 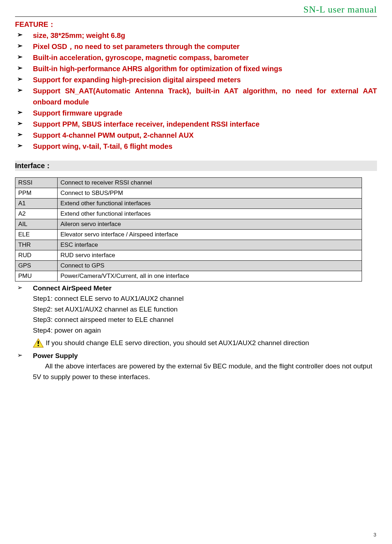 I want to click on iface-desc: Elevator servo interface / Airspeed inte…, so click(x=210, y=235).